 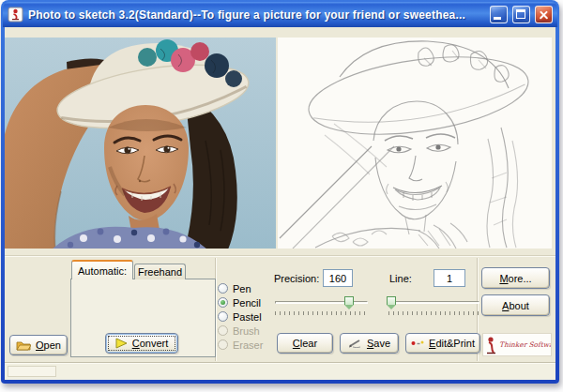 I want to click on radio-pastel: Pastel, so click(x=240, y=317).